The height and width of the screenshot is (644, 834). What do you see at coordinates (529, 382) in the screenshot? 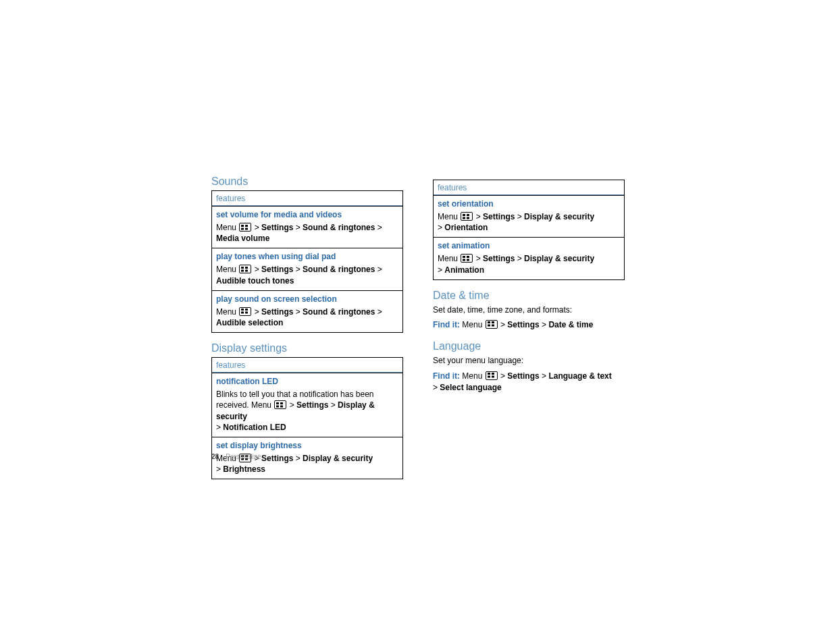
I see `language-findit: Find it: Menu > Settings > Language & te…` at bounding box center [529, 382].